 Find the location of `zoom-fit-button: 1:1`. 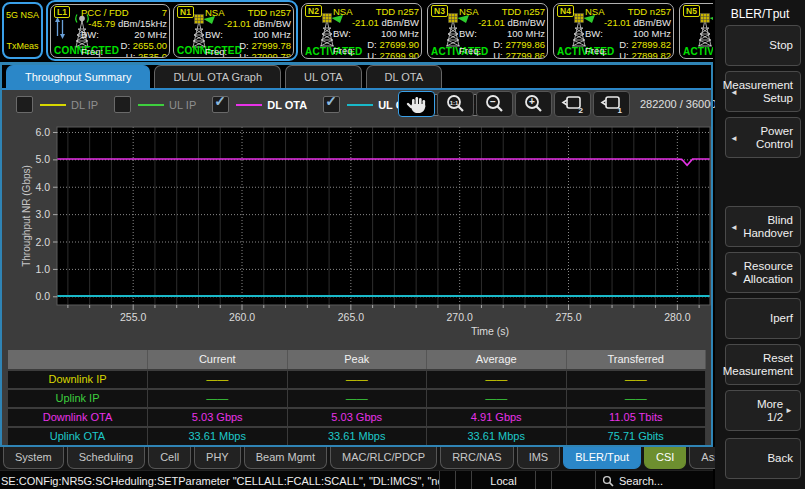

zoom-fit-button: 1:1 is located at coordinates (456, 104).